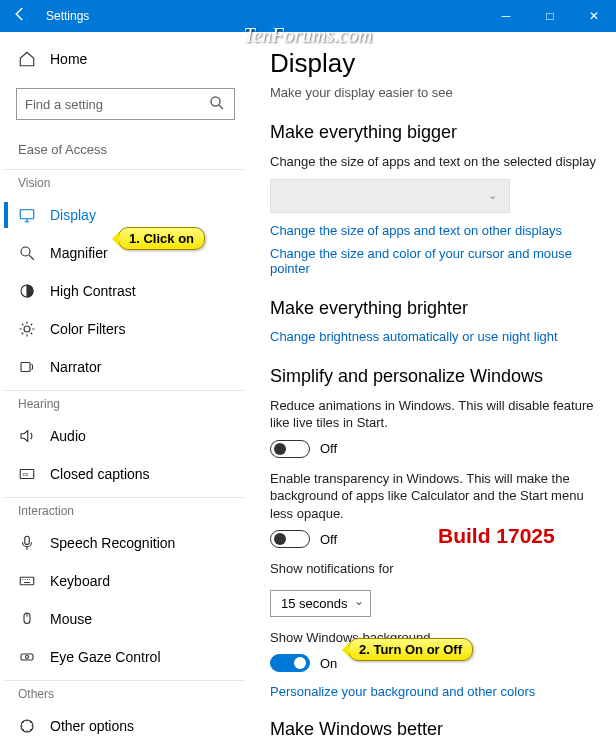 The width and height of the screenshot is (616, 749). I want to click on titlebar: Settings ─ □ ✕, so click(308, 16).